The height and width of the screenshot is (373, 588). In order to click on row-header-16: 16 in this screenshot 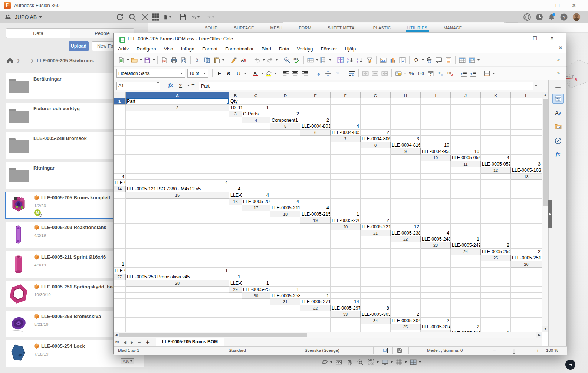, I will do `click(236, 202)`.